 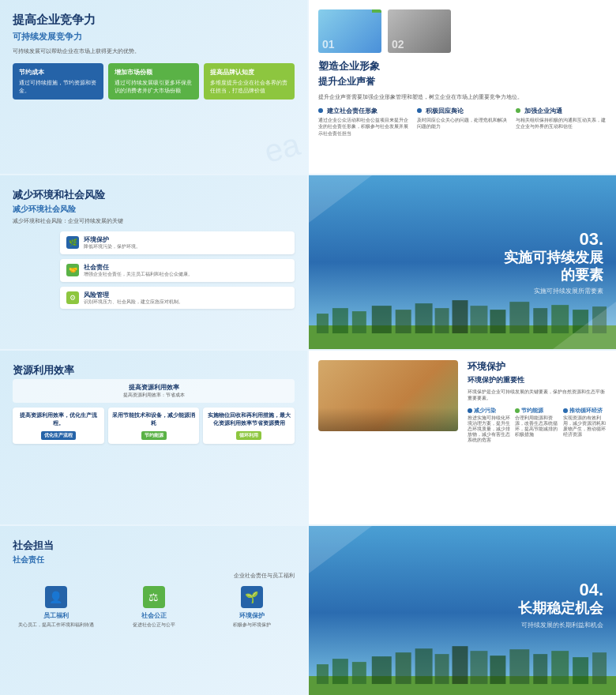 What do you see at coordinates (153, 626) in the screenshot?
I see `s7-card2-desc: 促进社会公正与公平` at bounding box center [153, 626].